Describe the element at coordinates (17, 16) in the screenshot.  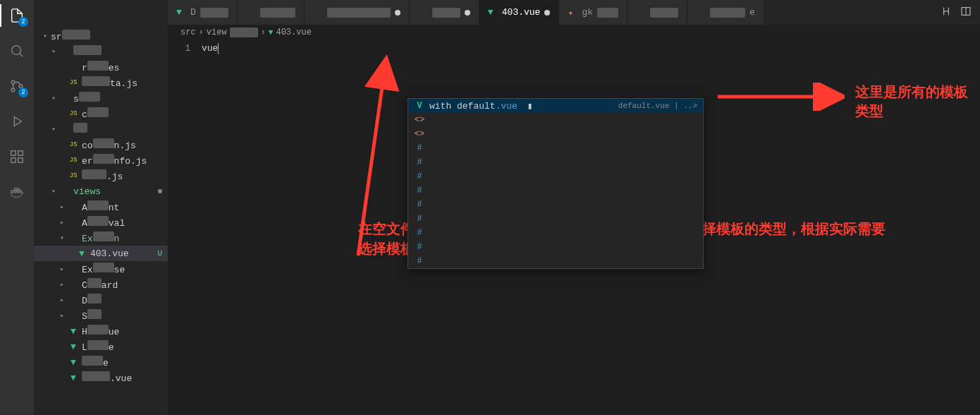
I see `explorer-icon: 2` at that location.